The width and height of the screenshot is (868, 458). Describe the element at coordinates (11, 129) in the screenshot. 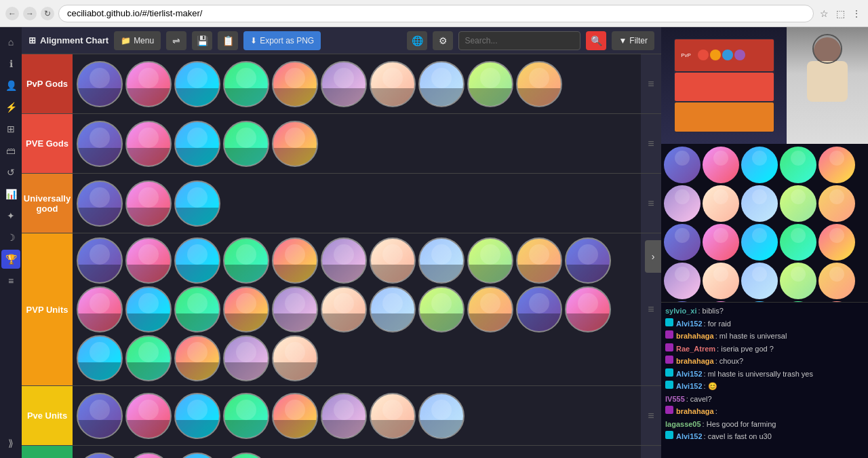

I see `sidebar-grid-icon: ⊞` at that location.